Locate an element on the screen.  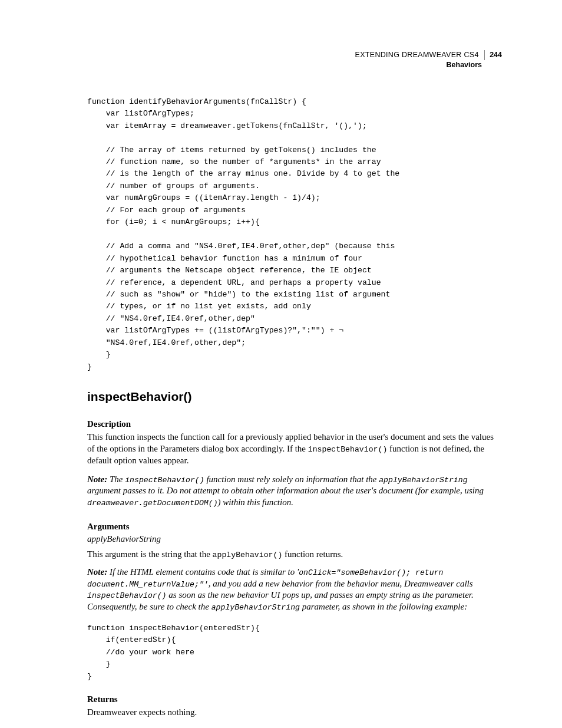
section-arguments: Arguments applyBehaviorString This argum… is located at coordinates (295, 567).